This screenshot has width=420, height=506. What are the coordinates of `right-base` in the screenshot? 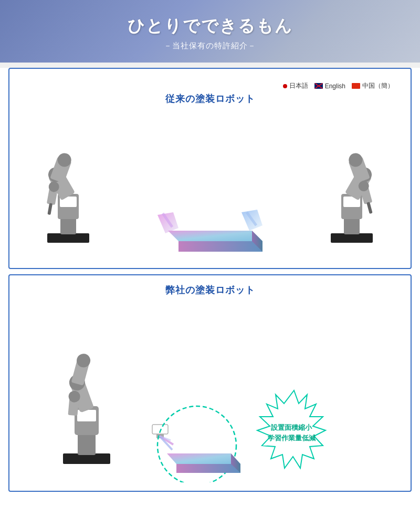 It's located at (352, 238).